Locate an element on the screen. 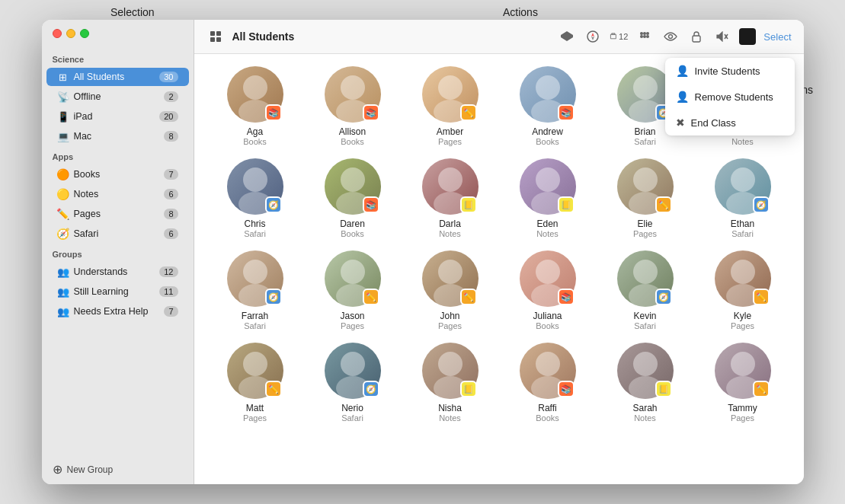 Image resolution: width=845 pixels, height=504 pixels. student-card-nisha: 📒 Nisha Notes is located at coordinates (450, 382).